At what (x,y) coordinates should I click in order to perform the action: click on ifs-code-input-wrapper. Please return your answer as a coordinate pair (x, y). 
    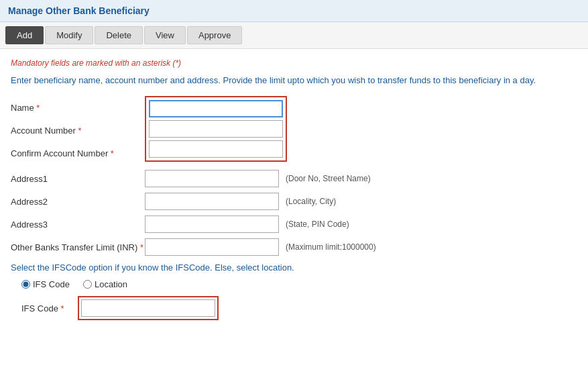
    Looking at the image, I should click on (148, 308).